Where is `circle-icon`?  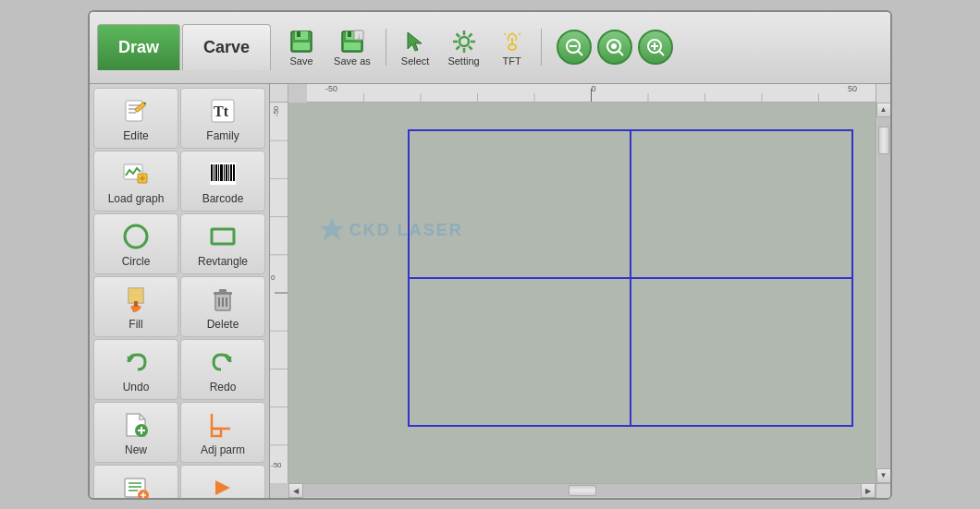
circle-icon is located at coordinates (136, 236).